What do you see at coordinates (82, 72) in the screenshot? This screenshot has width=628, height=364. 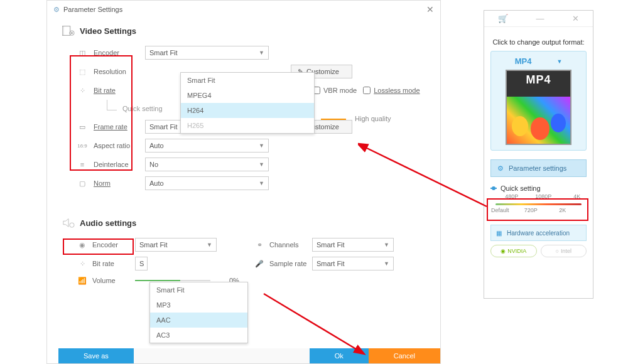 I see `resolution-icon: ⬚` at bounding box center [82, 72].